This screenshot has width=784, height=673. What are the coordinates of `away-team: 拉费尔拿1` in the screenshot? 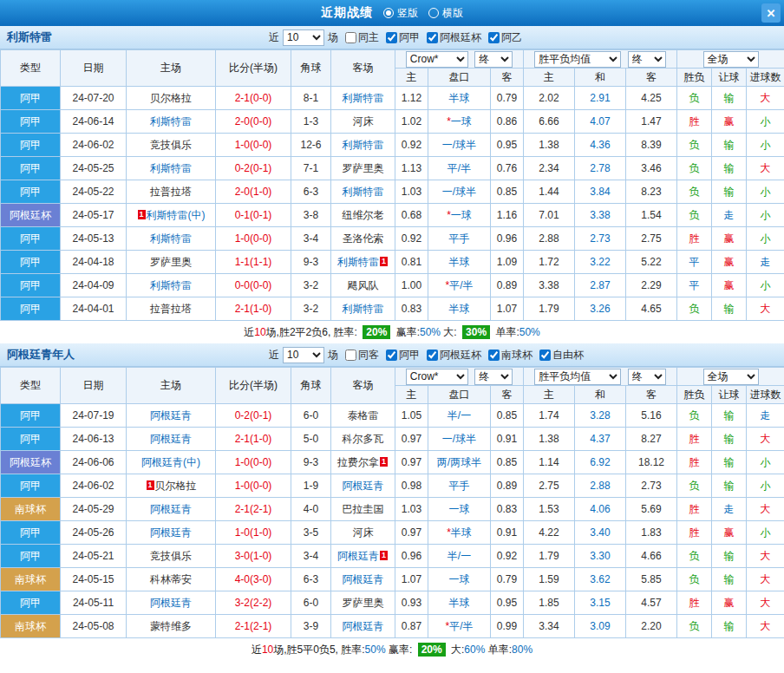 It's located at (363, 463).